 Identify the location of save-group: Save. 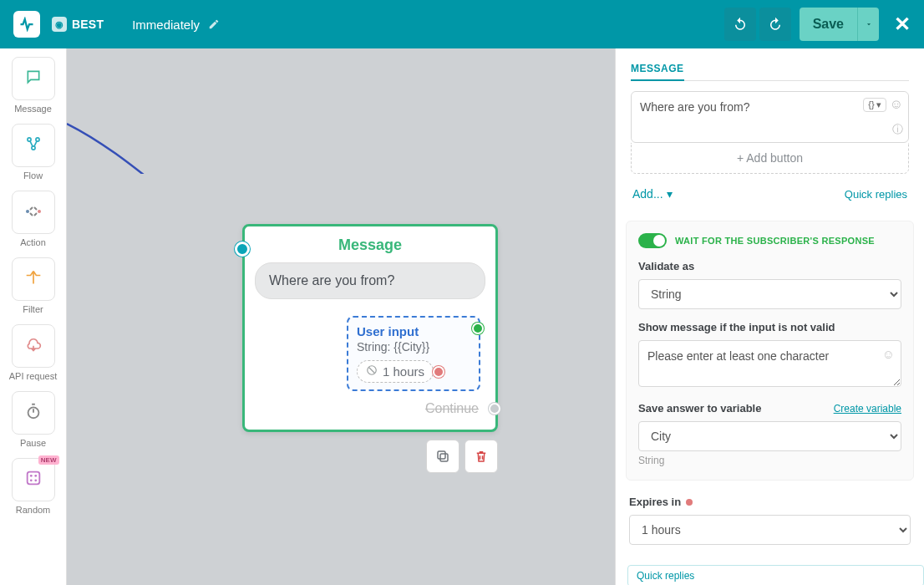
(839, 24).